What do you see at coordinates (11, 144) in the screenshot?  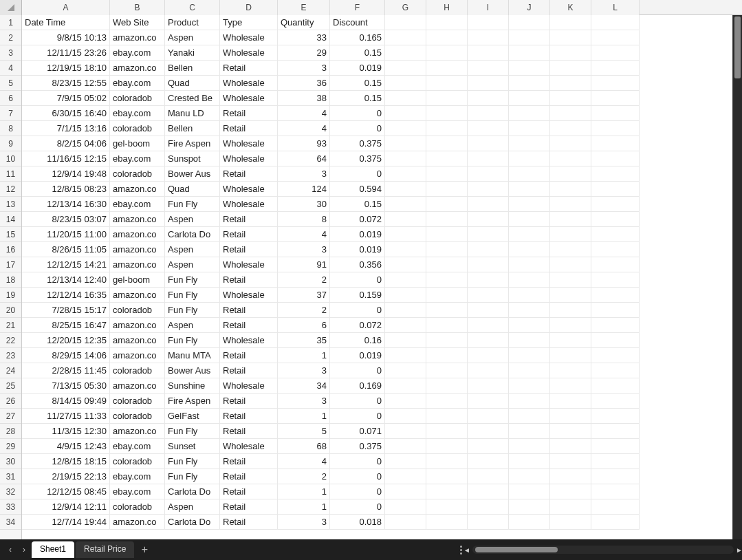 I see `row-header-9: 9` at bounding box center [11, 144].